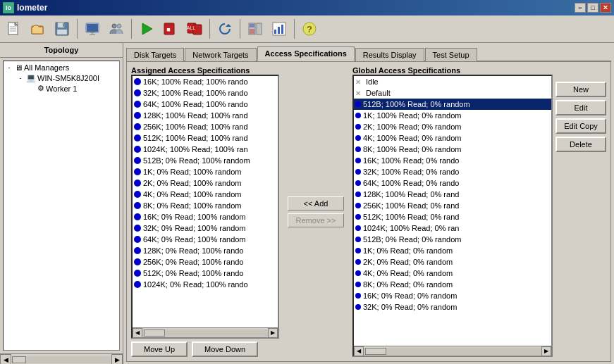  I want to click on minimize-btn: −, so click(580, 8).